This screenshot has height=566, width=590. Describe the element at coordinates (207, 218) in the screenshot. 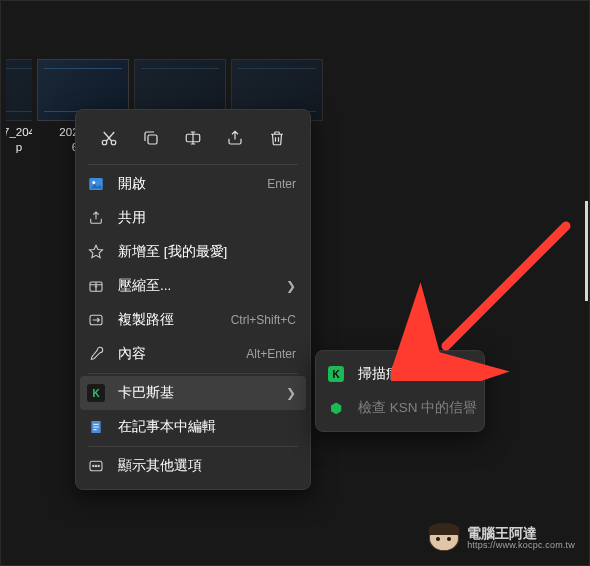

I see `menu-label: 共用` at that location.